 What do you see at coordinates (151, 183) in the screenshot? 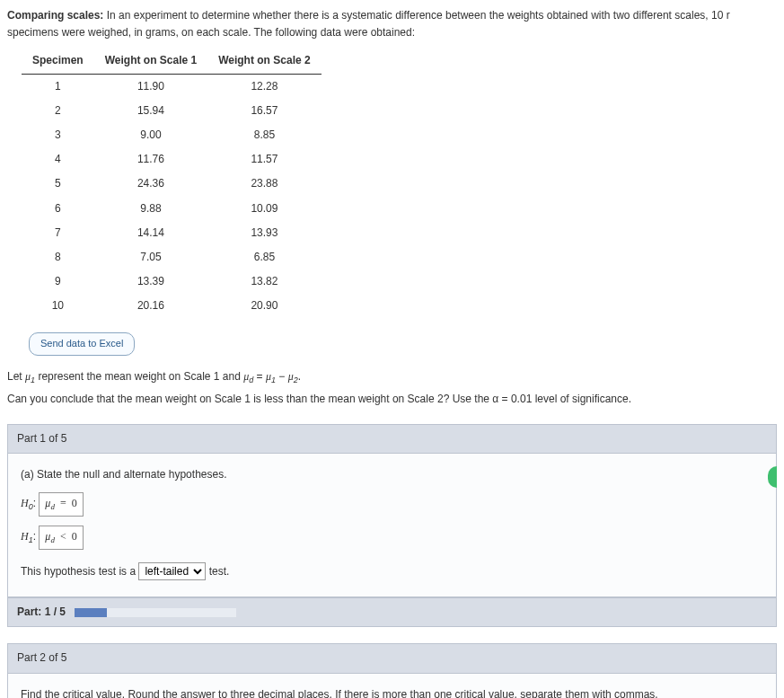
I see `table-cell: 24.36` at bounding box center [151, 183].